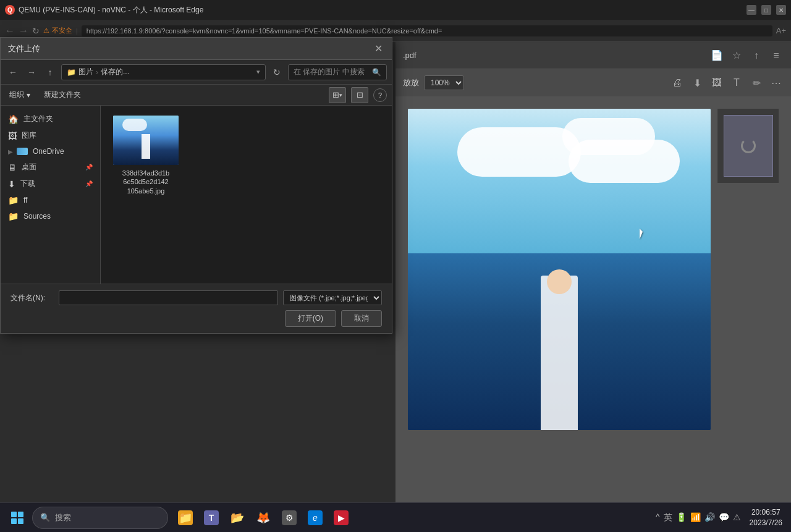 Image resolution: width=791 pixels, height=532 pixels. Describe the element at coordinates (781, 31) in the screenshot. I see `font-size-btn: A+` at that location.